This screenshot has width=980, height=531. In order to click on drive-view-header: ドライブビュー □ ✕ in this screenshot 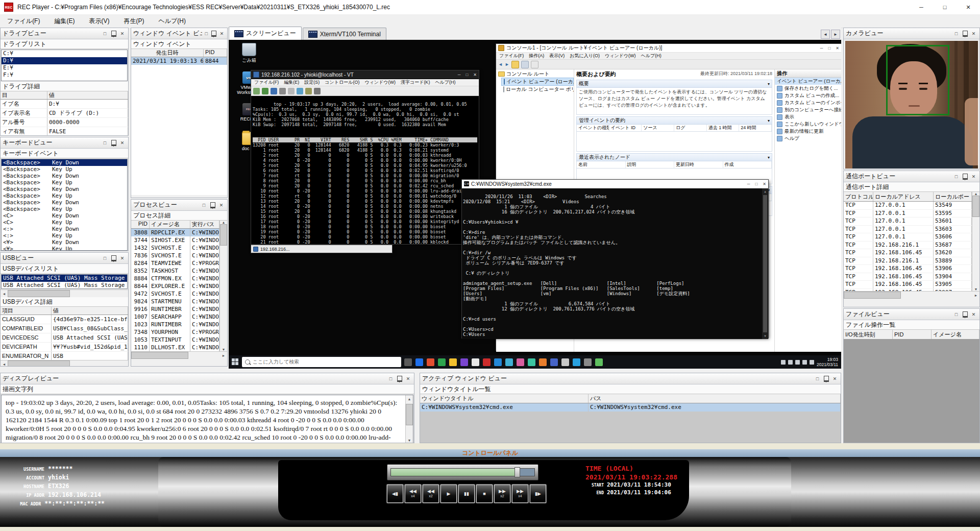, I will do `click(64, 34)`.